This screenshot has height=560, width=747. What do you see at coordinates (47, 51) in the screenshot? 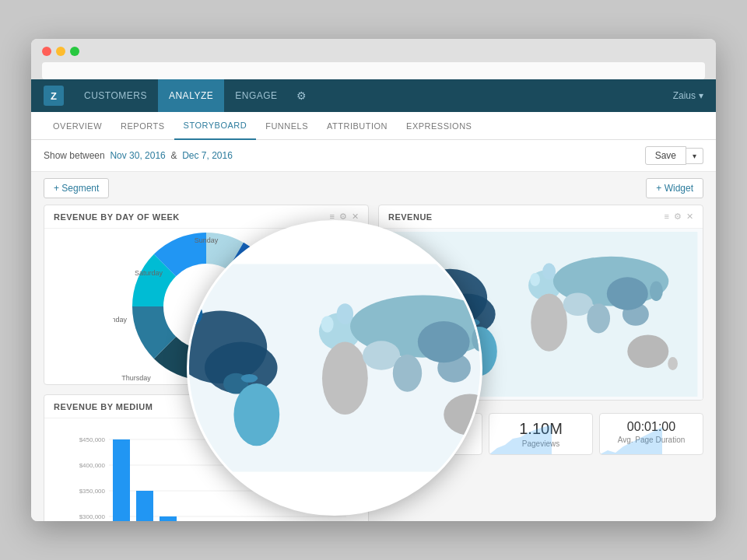
I see `close-button` at bounding box center [47, 51].